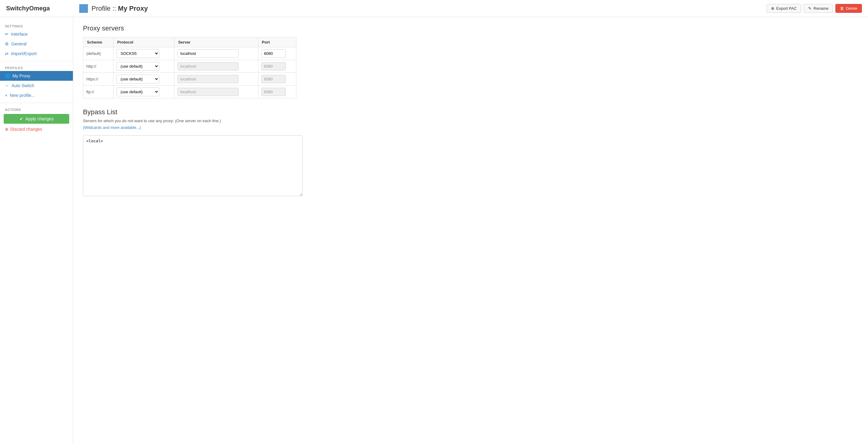  Describe the element at coordinates (784, 8) in the screenshot. I see `export-pac-button: ⊕ Export PAC` at that location.